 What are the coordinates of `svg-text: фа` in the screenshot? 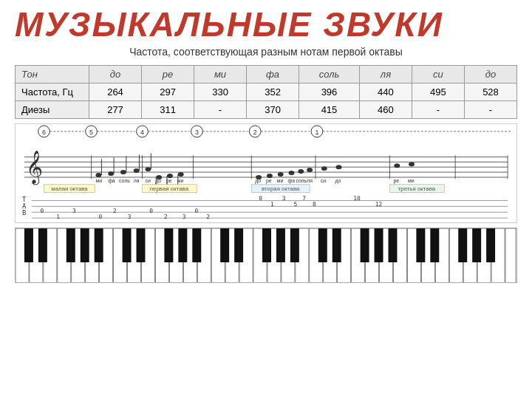 It's located at (292, 181).